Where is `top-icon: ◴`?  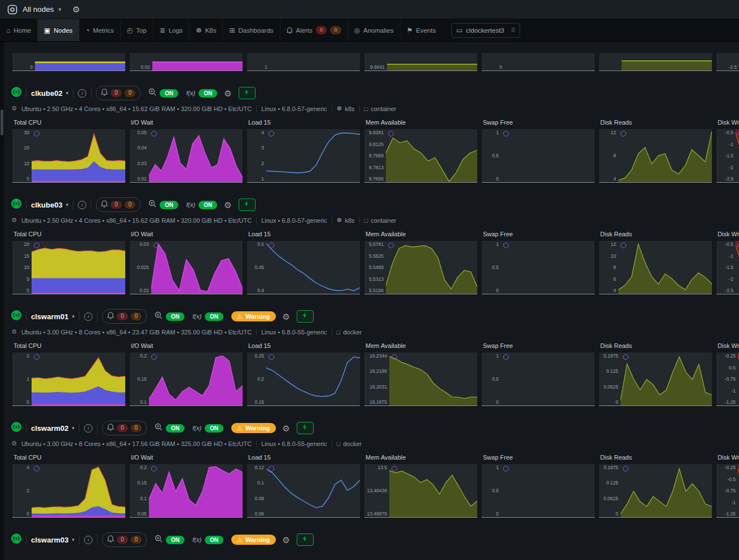
top-icon: ◴ is located at coordinates (130, 30).